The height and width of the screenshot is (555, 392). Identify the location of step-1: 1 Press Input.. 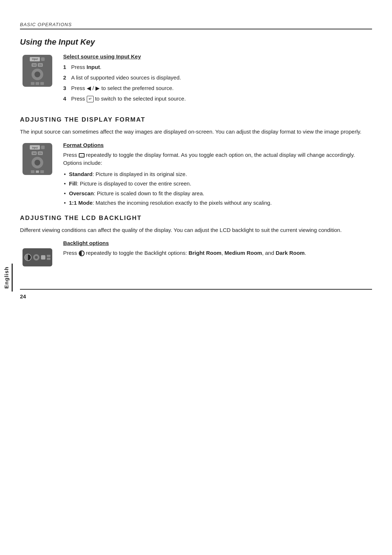
(218, 67).